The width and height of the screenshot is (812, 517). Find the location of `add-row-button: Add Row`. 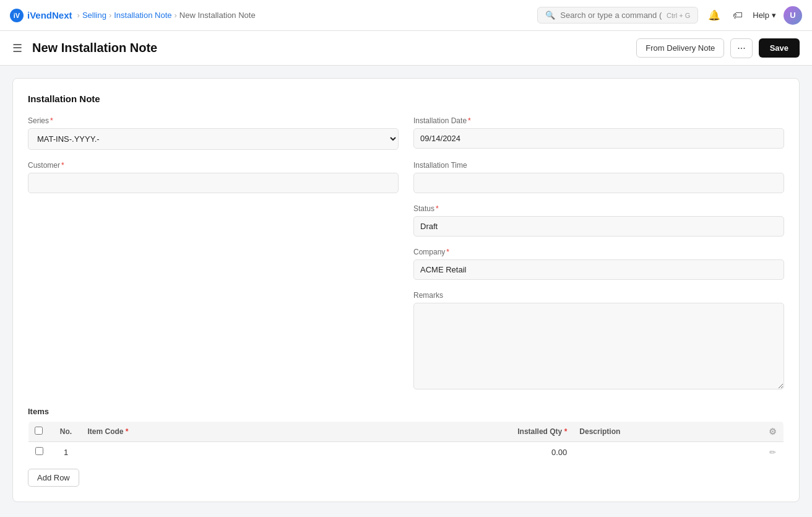

add-row-button: Add Row is located at coordinates (53, 478).